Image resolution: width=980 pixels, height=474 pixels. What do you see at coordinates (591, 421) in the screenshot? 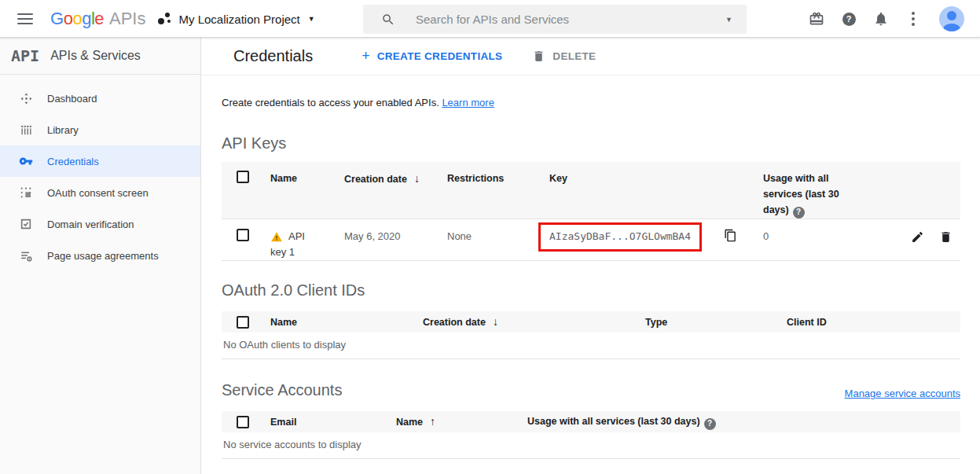
I see `service-accounts-table-header: Email Name↑ Usage with all services (las…` at bounding box center [591, 421].